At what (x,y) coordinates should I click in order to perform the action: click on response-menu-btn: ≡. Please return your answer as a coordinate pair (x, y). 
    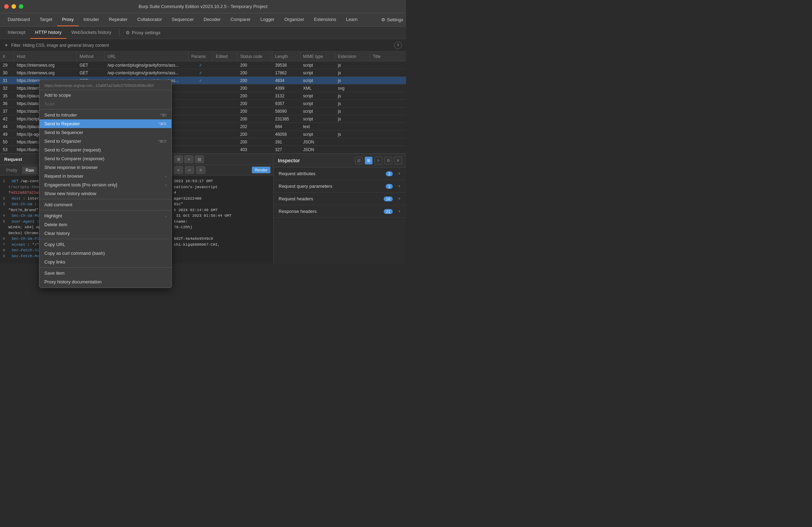
    Looking at the image, I should click on (201, 170).